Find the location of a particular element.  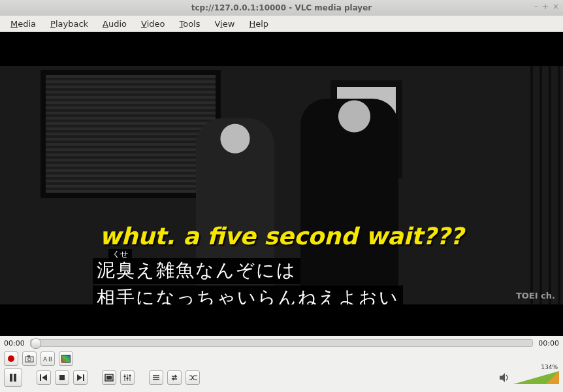

subtitle-line-1: 泥臭え雑魚なんぞには is located at coordinates (197, 271).